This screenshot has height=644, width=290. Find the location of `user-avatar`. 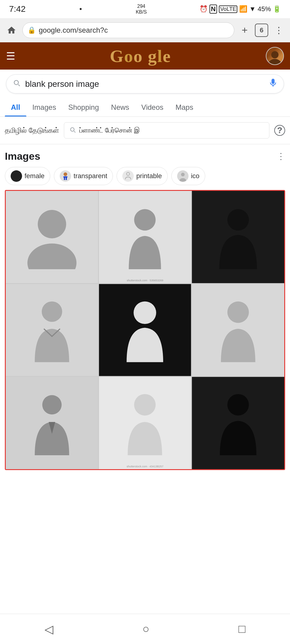

user-avatar is located at coordinates (275, 56).